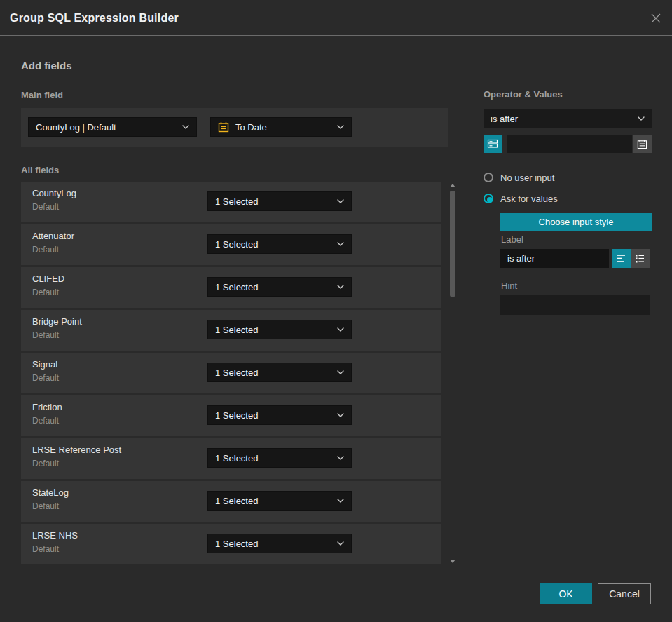 This screenshot has width=672, height=622. What do you see at coordinates (48, 407) in the screenshot?
I see `field-name: Friction` at bounding box center [48, 407].